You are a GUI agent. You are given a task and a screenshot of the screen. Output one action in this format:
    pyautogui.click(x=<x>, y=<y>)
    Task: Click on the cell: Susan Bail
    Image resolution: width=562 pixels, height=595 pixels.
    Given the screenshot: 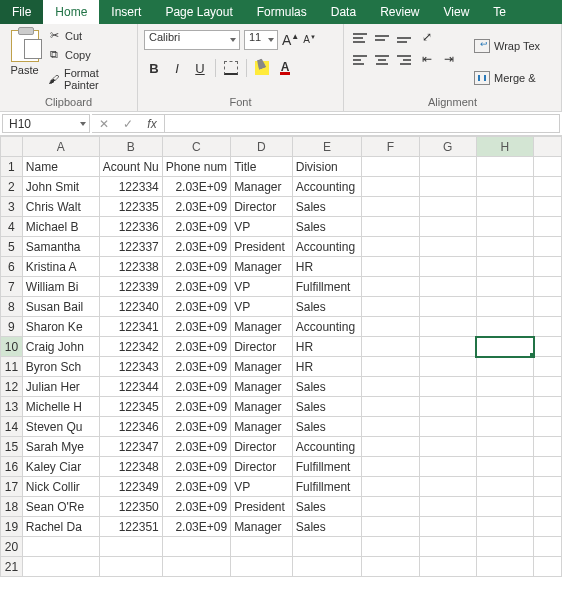 What is the action you would take?
    pyautogui.click(x=60, y=307)
    